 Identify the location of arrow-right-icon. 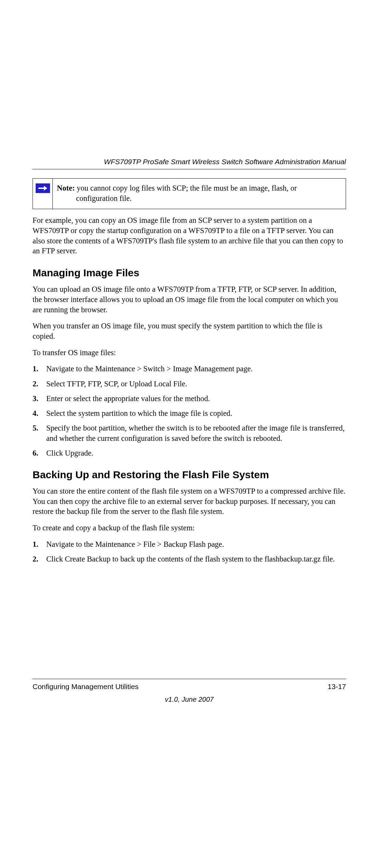
(43, 188).